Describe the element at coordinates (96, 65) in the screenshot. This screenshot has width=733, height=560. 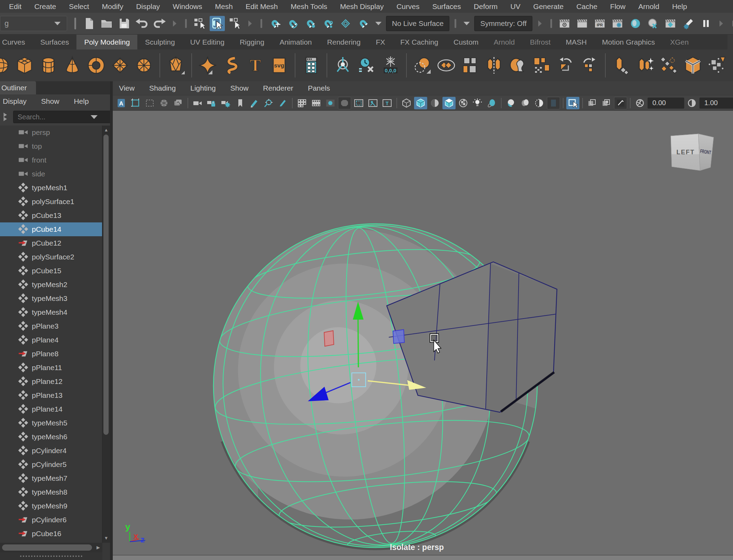
I see `shelf-poly-torus-button` at that location.